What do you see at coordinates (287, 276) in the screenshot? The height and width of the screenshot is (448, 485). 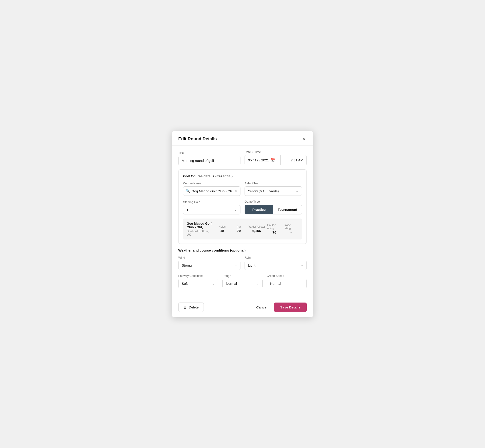 I see `green-speed-label: Green Speed` at bounding box center [287, 276].